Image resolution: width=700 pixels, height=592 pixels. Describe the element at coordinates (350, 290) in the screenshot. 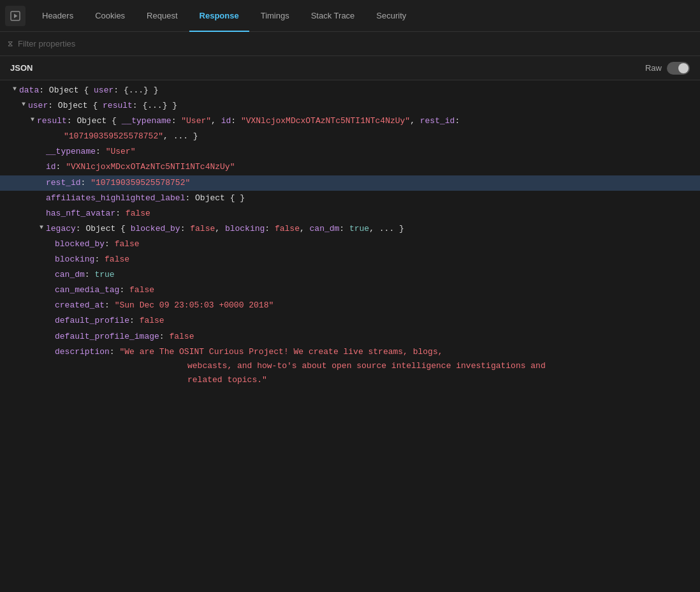

I see `tree-row-can-media: can_media_tag: false` at that location.